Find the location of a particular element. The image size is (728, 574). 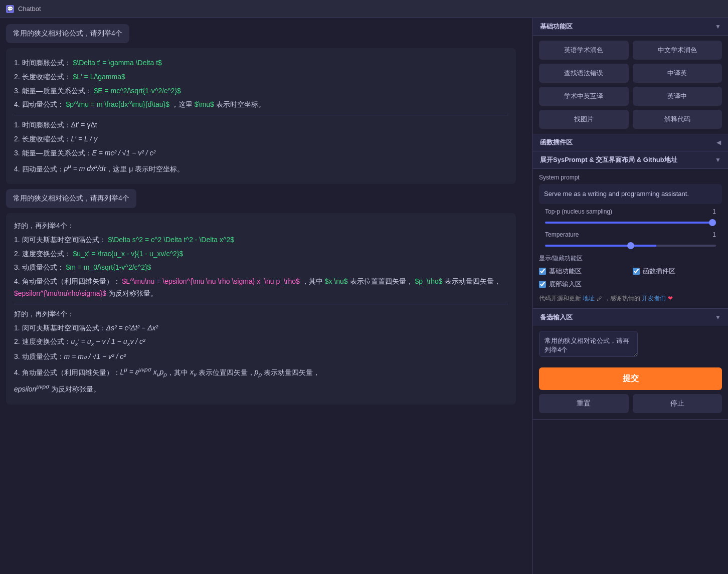

action-btn-row: 重置 停止 is located at coordinates (631, 407).